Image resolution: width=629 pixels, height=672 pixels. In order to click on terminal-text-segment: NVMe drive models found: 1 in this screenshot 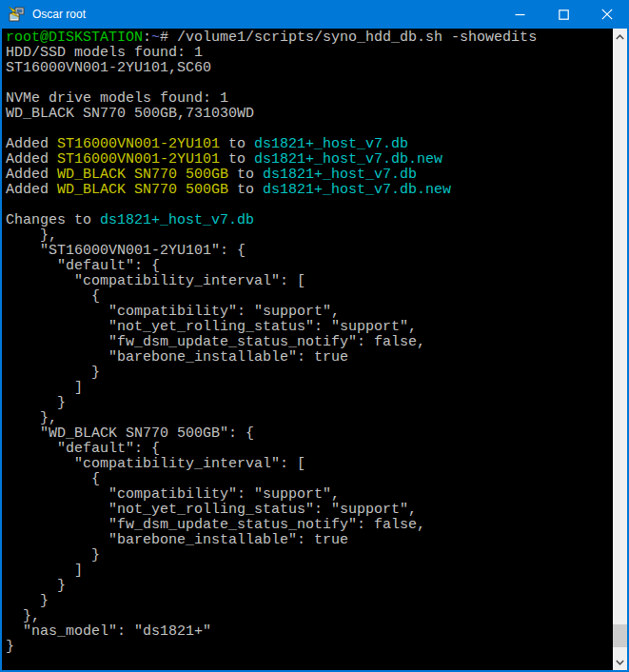, I will do `click(117, 99)`.